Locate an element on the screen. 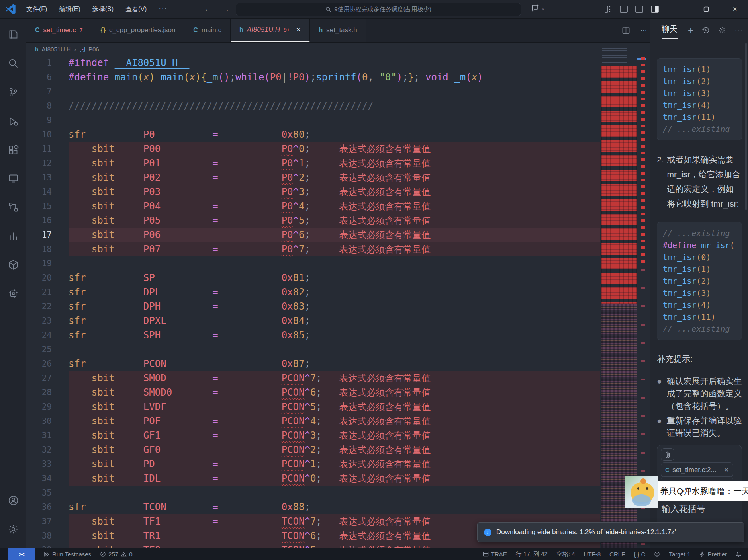 This screenshot has height=560, width=748. line-number: 34 is located at coordinates (47, 478).